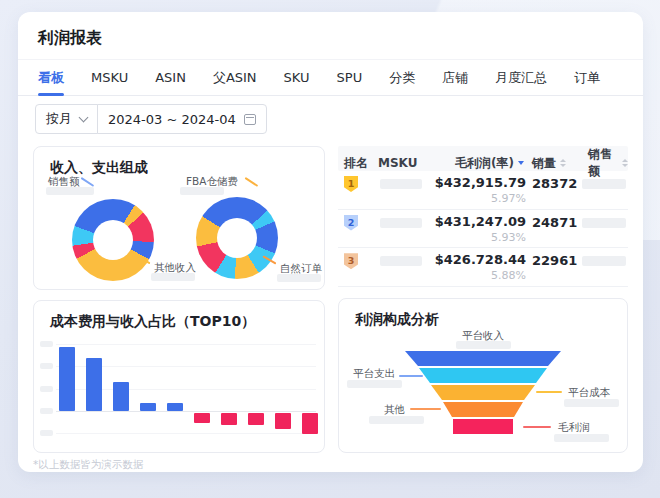 The width and height of the screenshot is (660, 498). What do you see at coordinates (478, 238) in the screenshot?
I see `gross-profit-rate: 5.93%` at bounding box center [478, 238].